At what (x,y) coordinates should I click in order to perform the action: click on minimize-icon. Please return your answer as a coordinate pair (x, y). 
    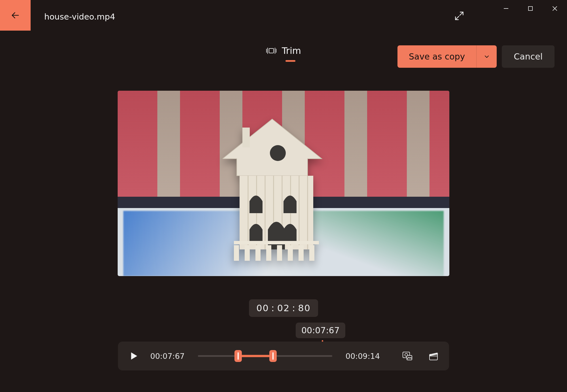
    Looking at the image, I should click on (506, 9).